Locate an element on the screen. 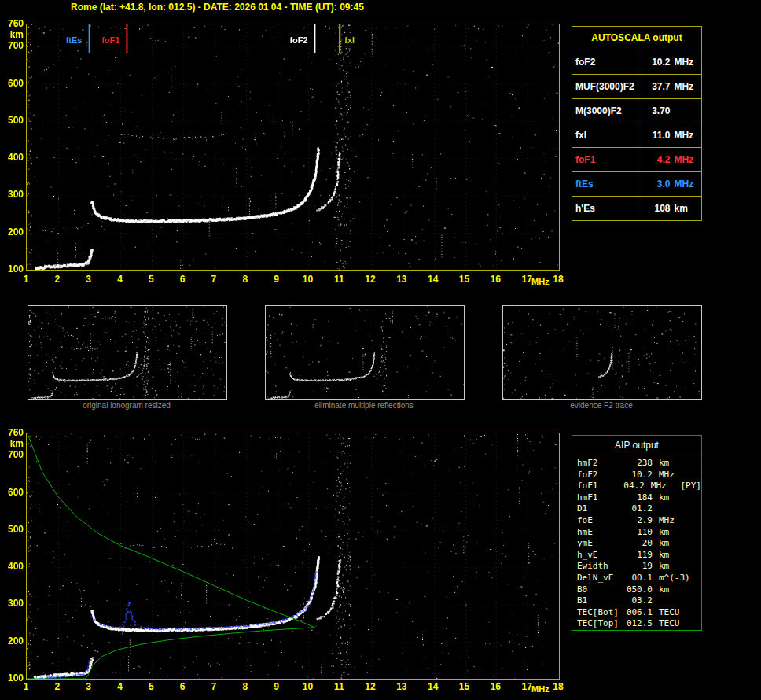 The image size is (761, 700). autoscala-param-label: M(3000)F2 is located at coordinates (605, 111).